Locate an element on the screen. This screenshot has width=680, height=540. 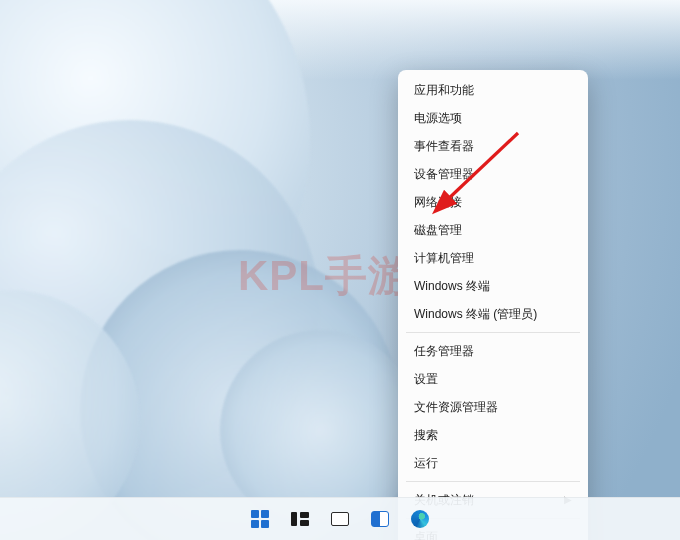
menu-item-label: 搜索 is located at coordinates (426, 435).